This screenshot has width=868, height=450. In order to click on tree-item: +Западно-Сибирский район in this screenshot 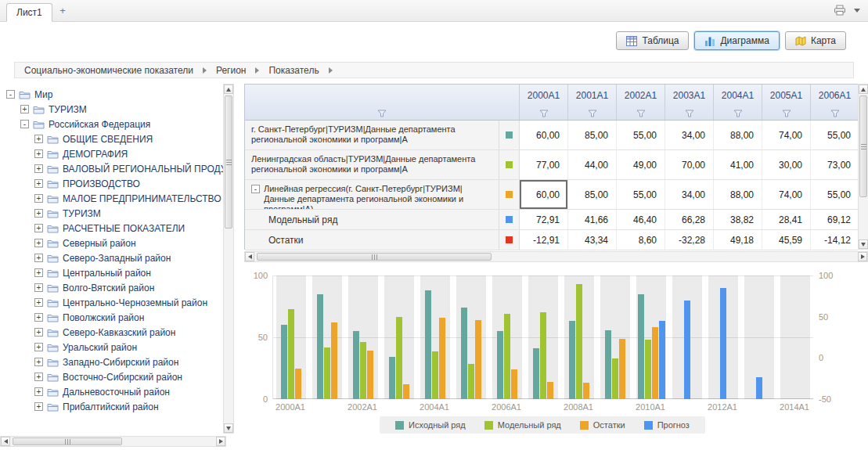, I will do `click(111, 362)`.